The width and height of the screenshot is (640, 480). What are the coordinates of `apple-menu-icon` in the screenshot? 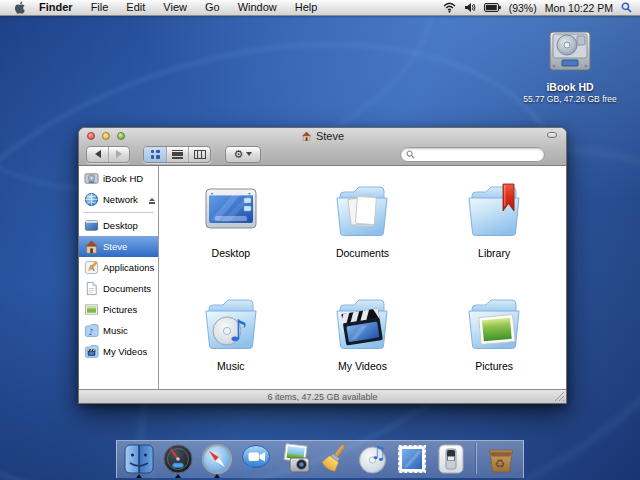 It's located at (20, 8).